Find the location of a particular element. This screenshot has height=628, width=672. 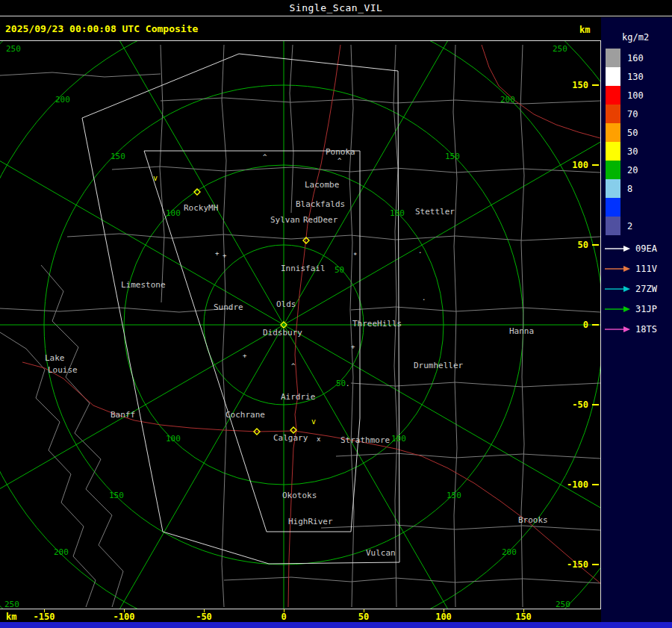

colorbar-unit-label: kg/m2 is located at coordinates (635, 37).